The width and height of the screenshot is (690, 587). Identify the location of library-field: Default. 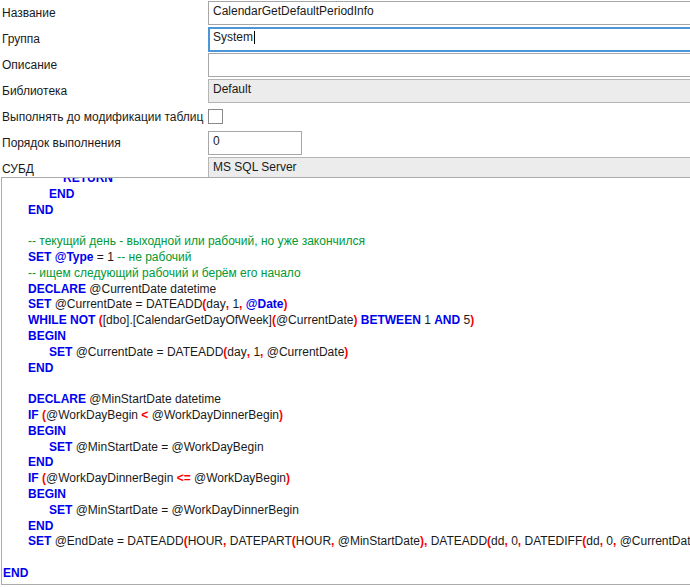
(449, 91).